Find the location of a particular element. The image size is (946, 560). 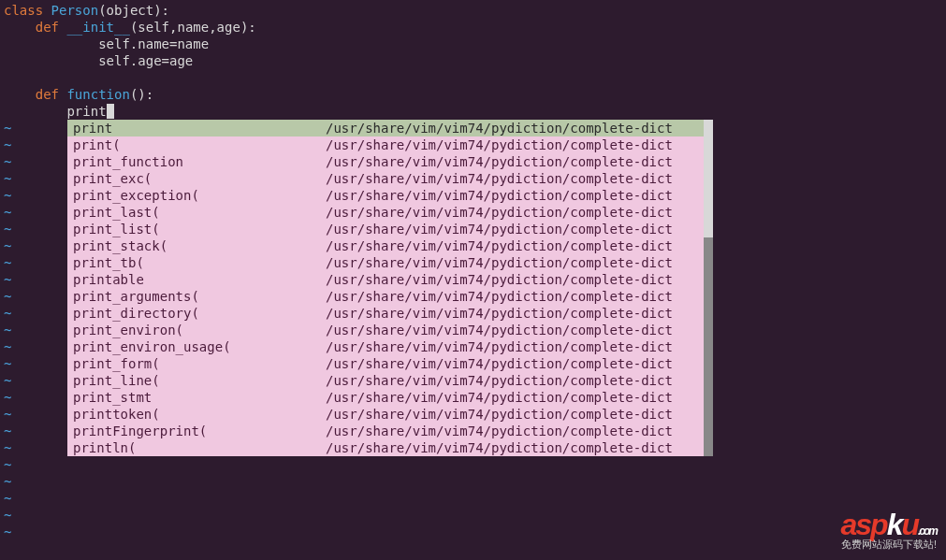

completion-word: print_directory( is located at coordinates (199, 313).